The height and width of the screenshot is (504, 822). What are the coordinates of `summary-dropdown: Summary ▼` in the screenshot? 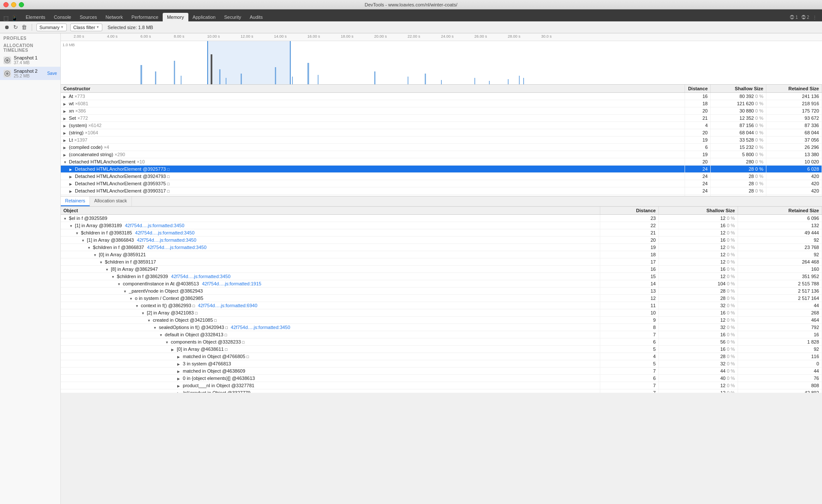 It's located at (51, 27).